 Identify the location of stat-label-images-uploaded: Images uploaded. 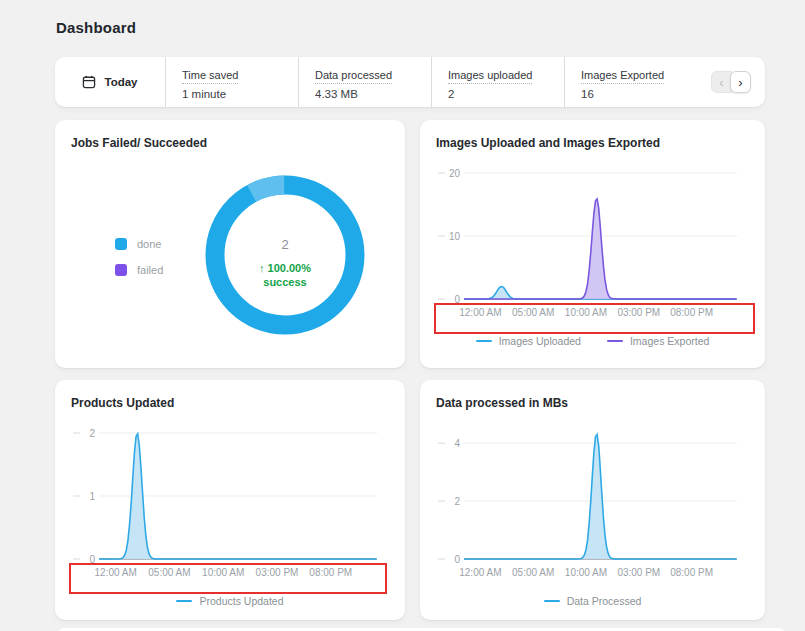
(490, 76).